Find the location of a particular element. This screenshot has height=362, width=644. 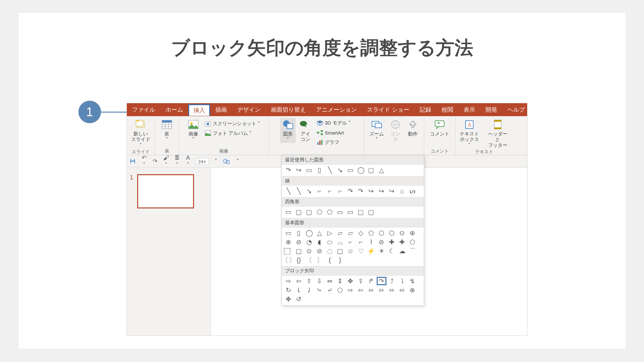

shape-item: ⇕ is located at coordinates (340, 281).